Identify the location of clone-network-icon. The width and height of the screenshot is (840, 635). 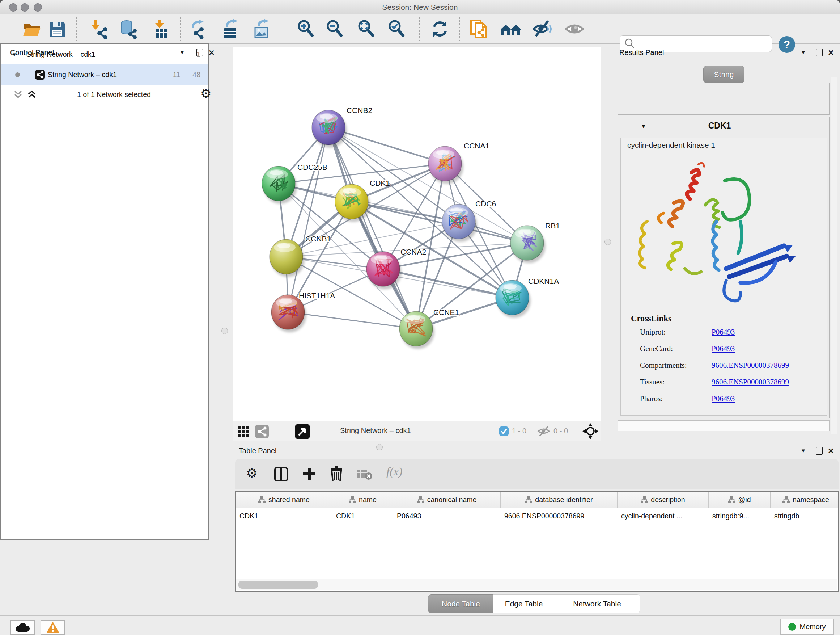
(479, 29).